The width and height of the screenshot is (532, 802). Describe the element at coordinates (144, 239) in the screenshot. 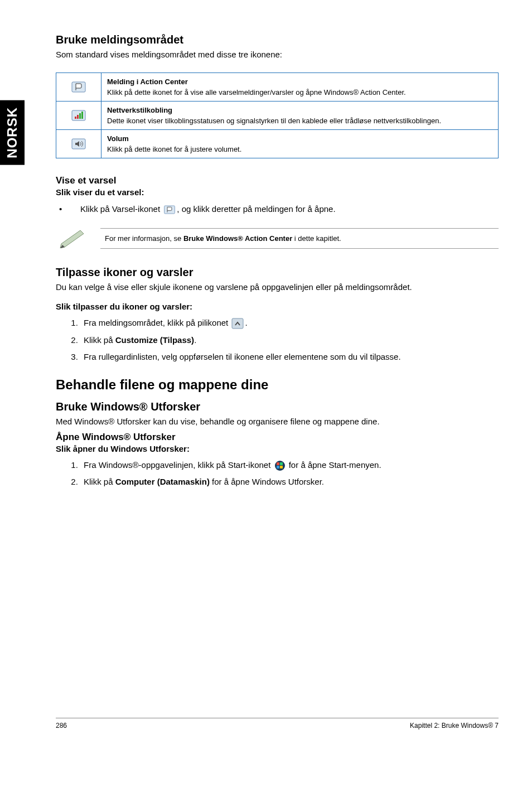

I see `note-pre: For mer informasjon, se` at that location.